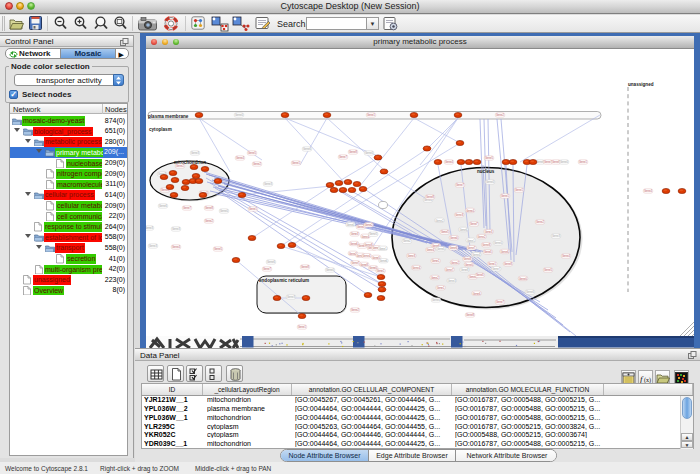  Describe the element at coordinates (641, 84) in the screenshot. I see `svg-text: unassigned` at that location.